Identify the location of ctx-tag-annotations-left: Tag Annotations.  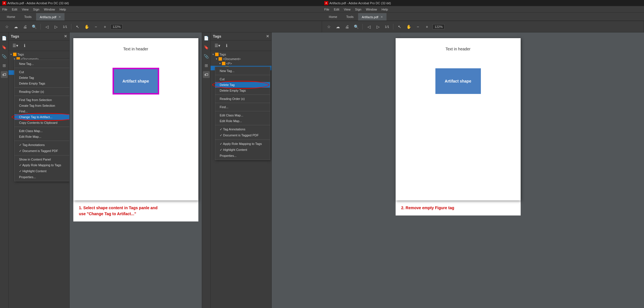
(42, 145).